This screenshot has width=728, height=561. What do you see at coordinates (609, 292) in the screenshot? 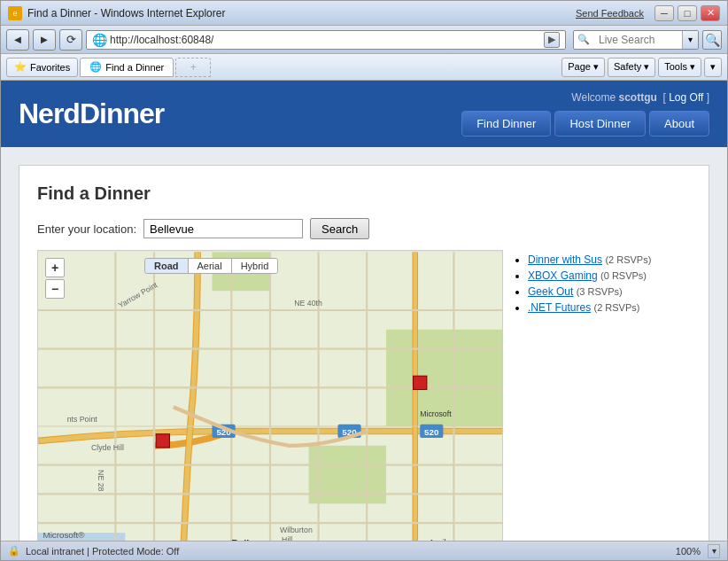
I see `list-item: Geek Out (3 RSVPs)` at bounding box center [609, 292].